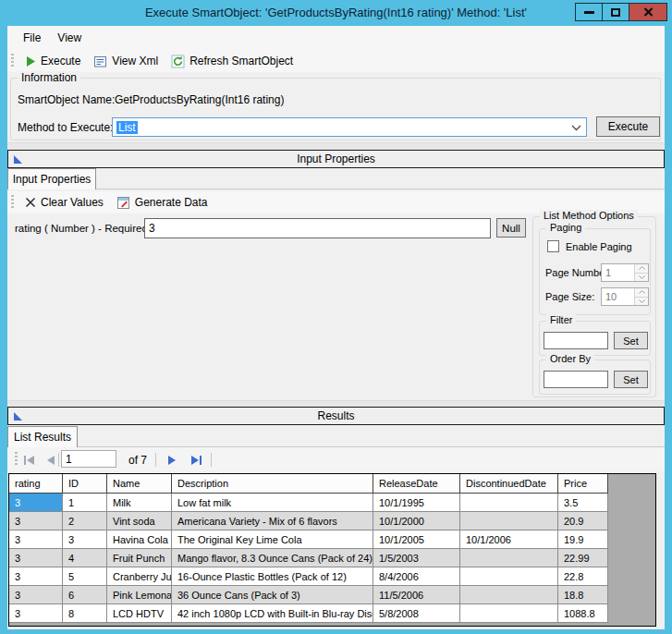 The image size is (672, 634). What do you see at coordinates (511, 227) in the screenshot?
I see `null-button: Null` at bounding box center [511, 227].